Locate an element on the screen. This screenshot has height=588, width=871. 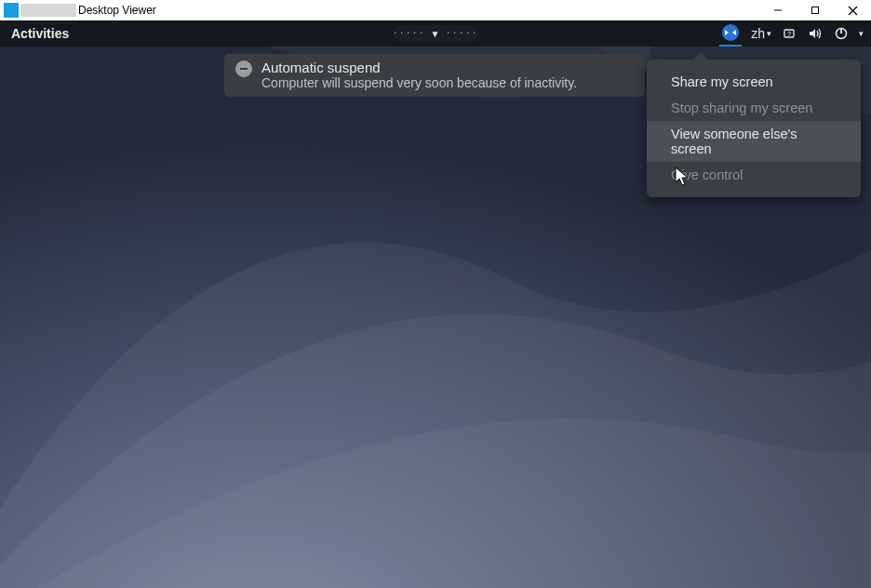
top-bar-center-pill: ᛫᛫᛫᛫᛫ ▼ ᛫᛫᛫᛫᛫ is located at coordinates (436, 33).